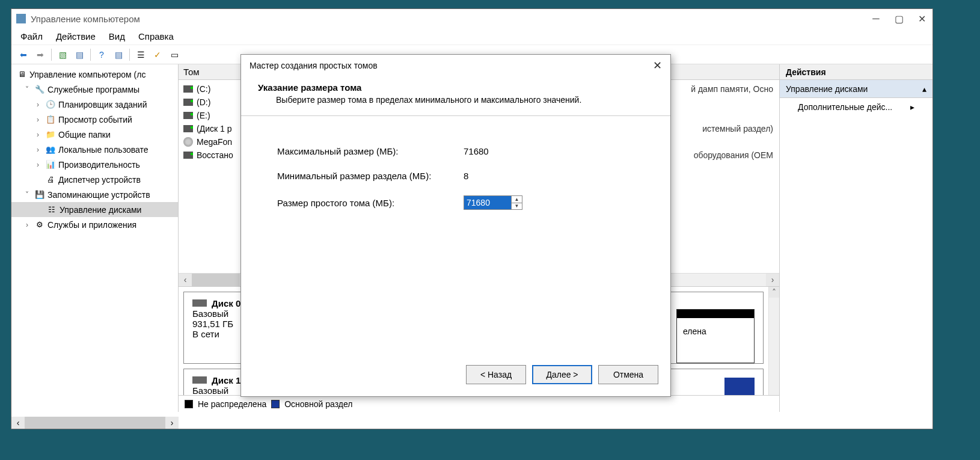  What do you see at coordinates (856, 107) in the screenshot?
I see `actions-item: Дополнительные дейс...▸` at bounding box center [856, 107].